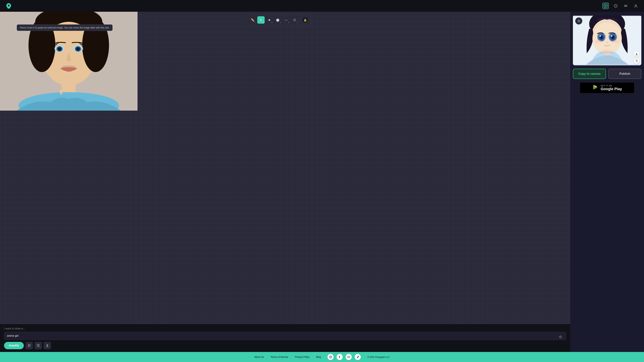  I want to click on google-play-label: Google Play, so click(611, 89).